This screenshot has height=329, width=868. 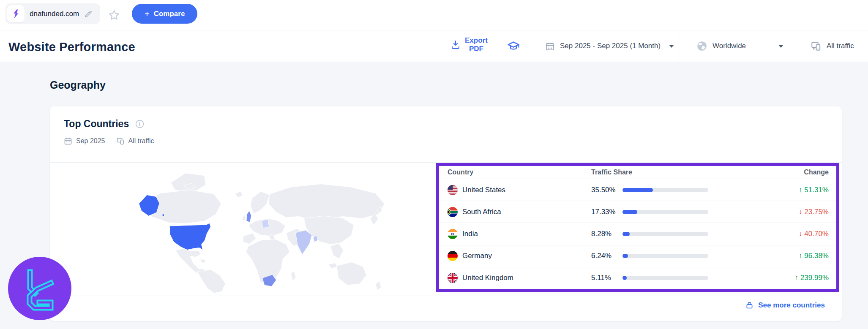 I want to click on col-header-change: Change, so click(x=769, y=172).